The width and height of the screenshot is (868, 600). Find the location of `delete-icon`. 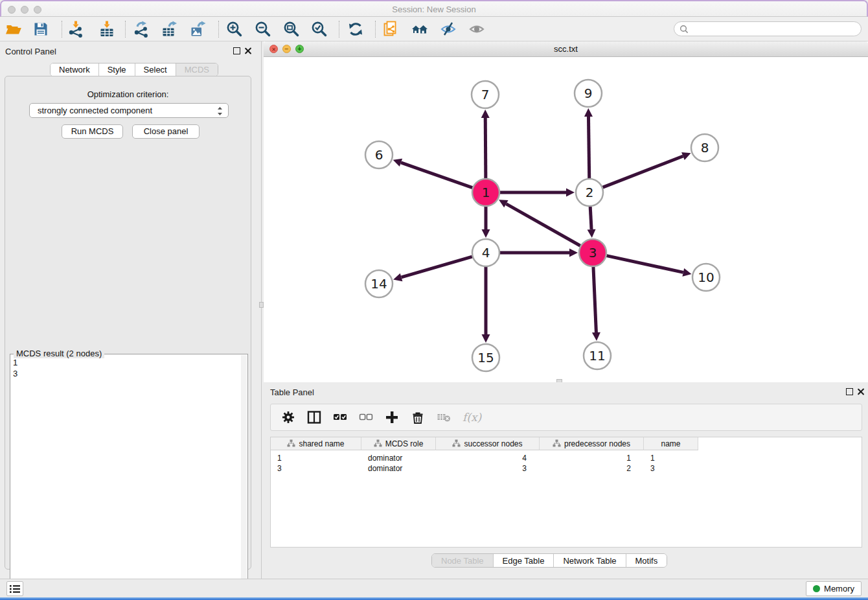

delete-icon is located at coordinates (418, 417).